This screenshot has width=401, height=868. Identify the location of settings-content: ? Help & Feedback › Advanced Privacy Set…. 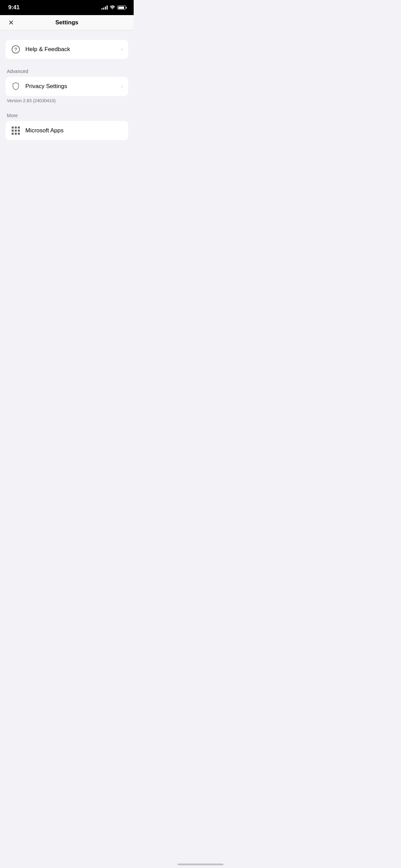
(67, 95).